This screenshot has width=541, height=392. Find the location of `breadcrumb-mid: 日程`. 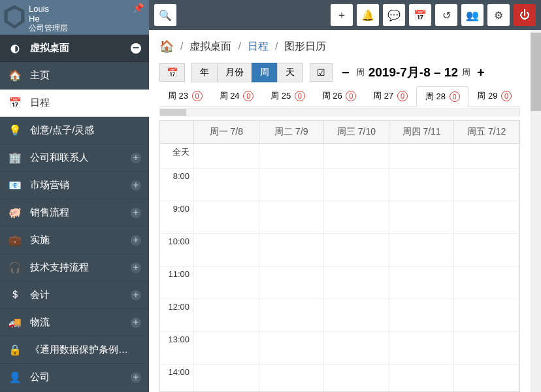

breadcrumb-mid: 日程 is located at coordinates (258, 47).